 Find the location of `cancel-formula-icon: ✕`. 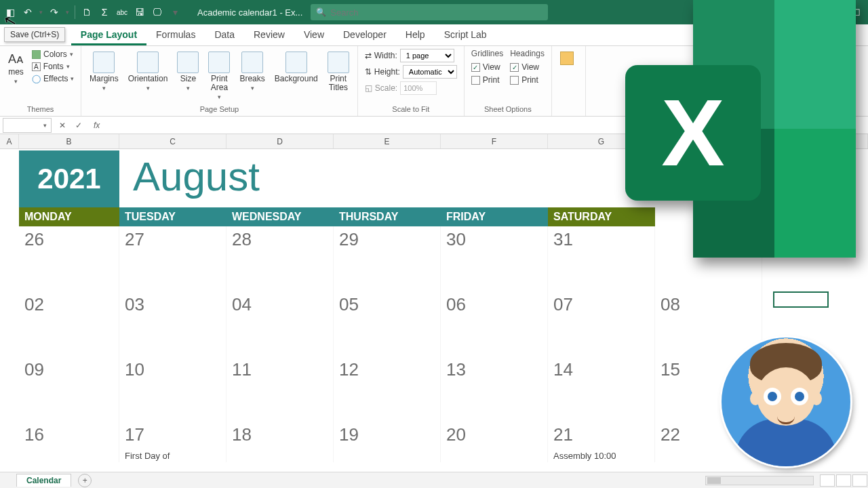

cancel-formula-icon: ✕ is located at coordinates (62, 125).